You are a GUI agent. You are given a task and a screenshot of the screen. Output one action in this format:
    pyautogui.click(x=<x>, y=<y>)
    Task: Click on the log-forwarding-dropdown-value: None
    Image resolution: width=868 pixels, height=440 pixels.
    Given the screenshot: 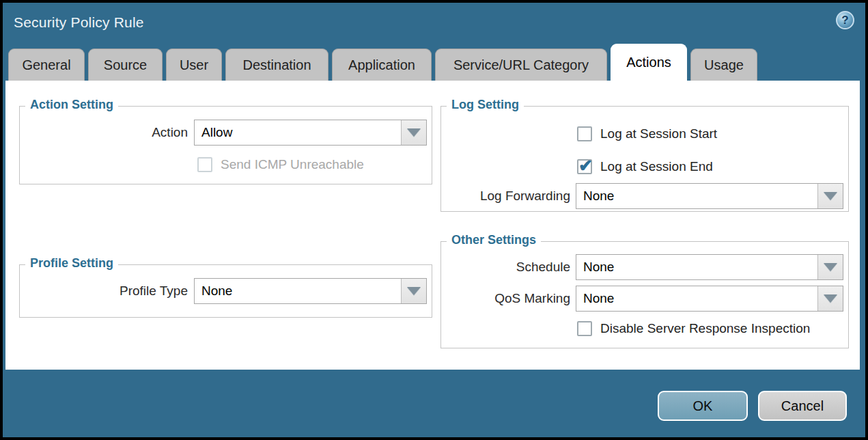 What is the action you would take?
    pyautogui.click(x=598, y=195)
    